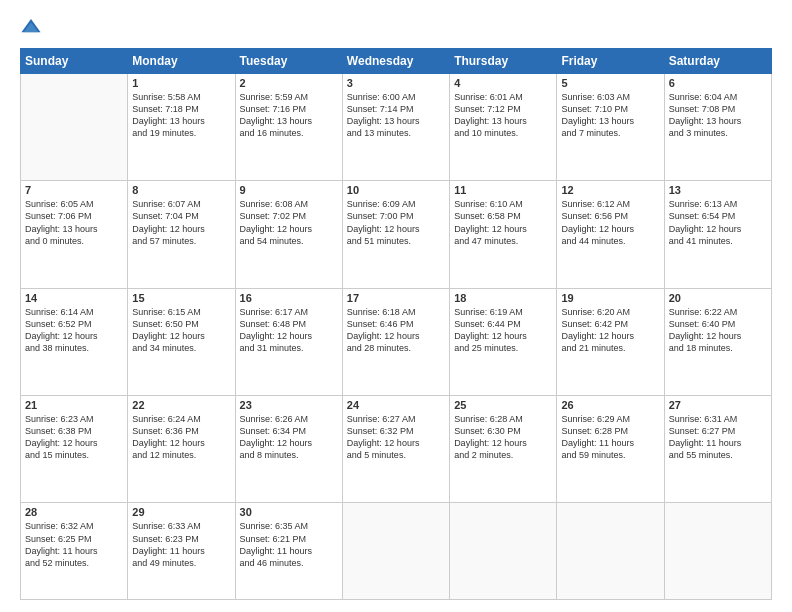 The width and height of the screenshot is (792, 612). Describe the element at coordinates (396, 190) in the screenshot. I see `day-number: 10` at that location.